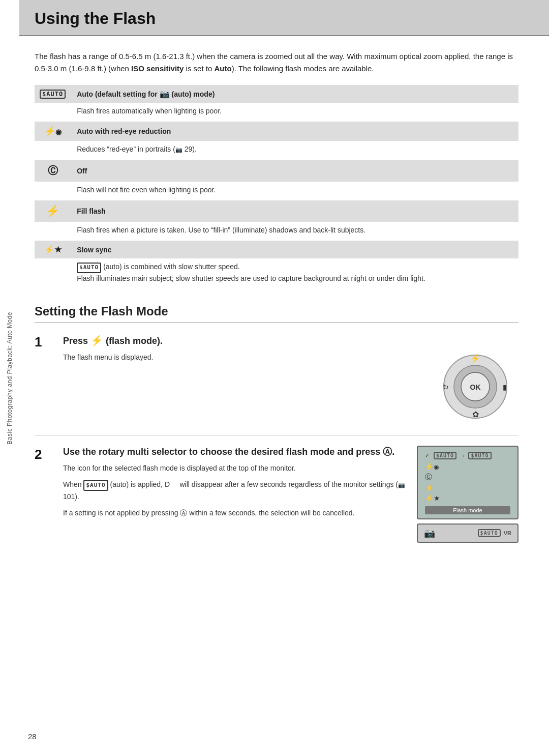  Describe the element at coordinates (295, 171) in the screenshot. I see `flash-label-off: Off` at that location.